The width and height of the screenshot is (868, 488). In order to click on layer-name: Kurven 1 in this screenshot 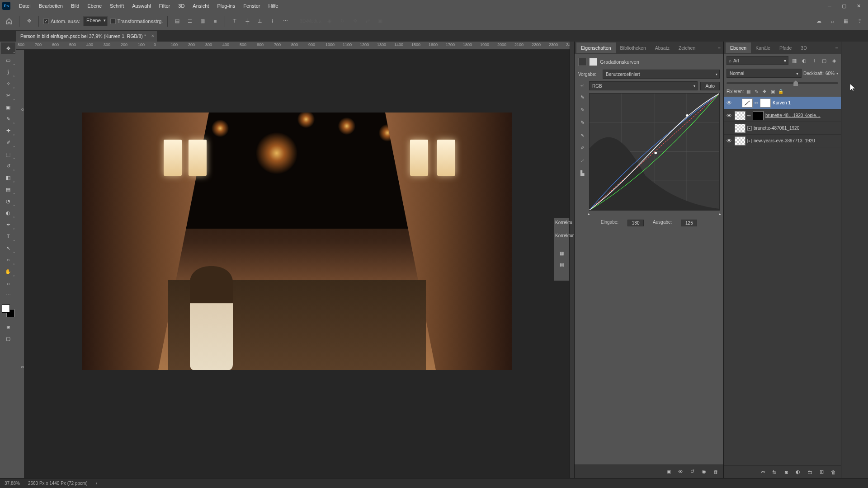, I will do `click(806, 103)`.